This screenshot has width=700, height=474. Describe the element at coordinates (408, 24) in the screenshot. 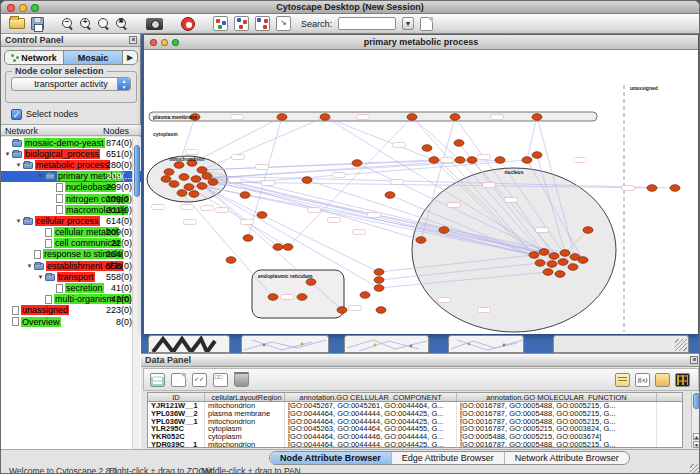

I see `search-dropdown-arrow: ▼` at that location.